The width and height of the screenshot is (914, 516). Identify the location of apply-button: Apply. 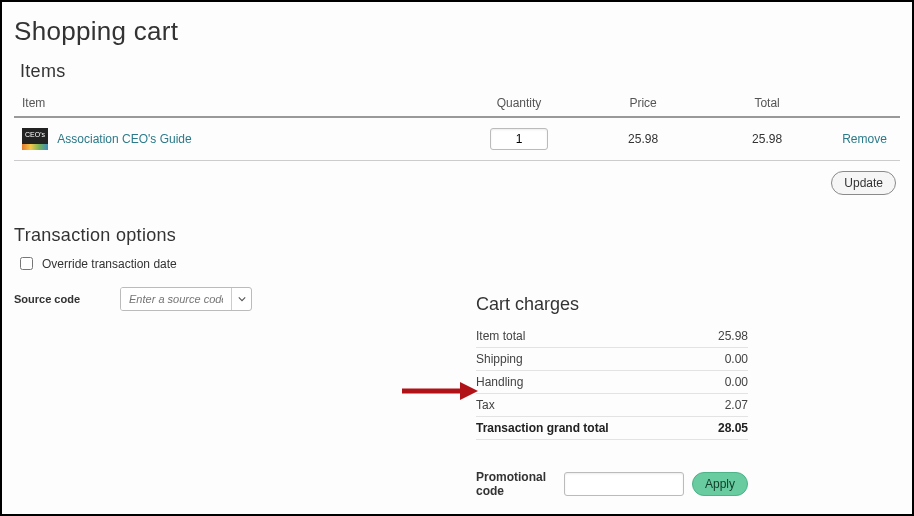
(720, 484).